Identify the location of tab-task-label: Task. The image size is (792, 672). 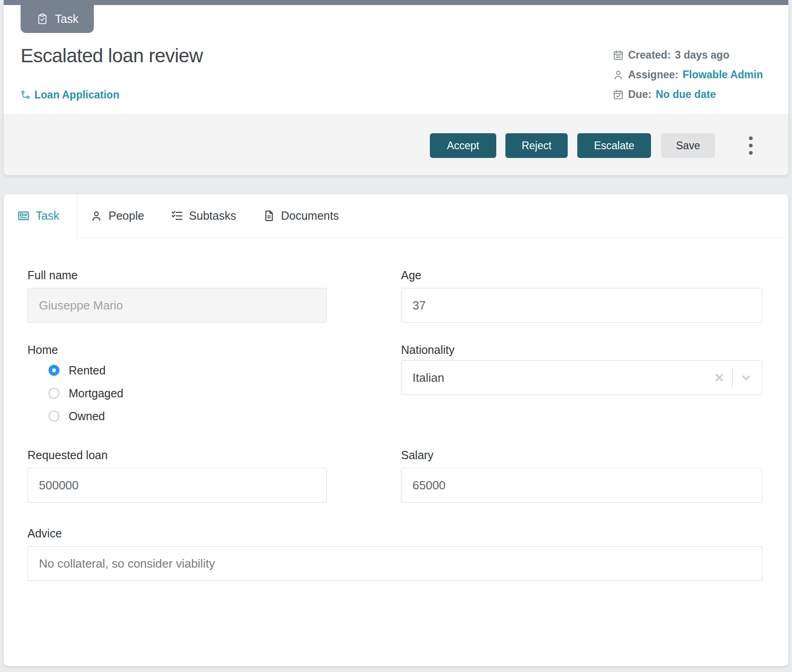
(48, 216).